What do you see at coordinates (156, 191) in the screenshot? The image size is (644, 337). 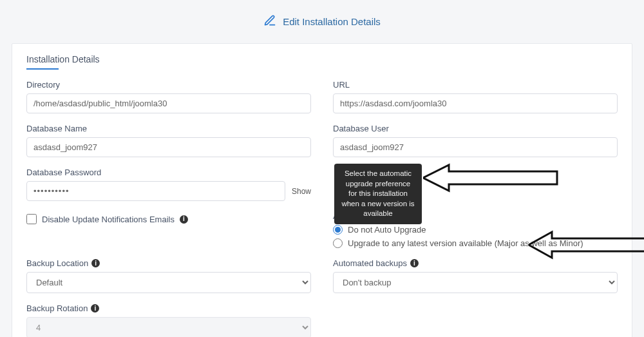 I see `db-pass-input` at bounding box center [156, 191].